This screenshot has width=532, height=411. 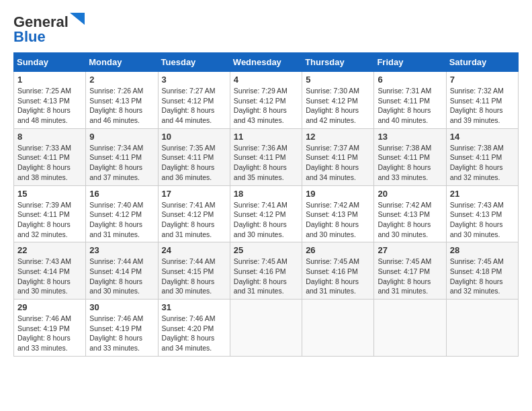 I want to click on logo: General Blue, so click(x=49, y=30).